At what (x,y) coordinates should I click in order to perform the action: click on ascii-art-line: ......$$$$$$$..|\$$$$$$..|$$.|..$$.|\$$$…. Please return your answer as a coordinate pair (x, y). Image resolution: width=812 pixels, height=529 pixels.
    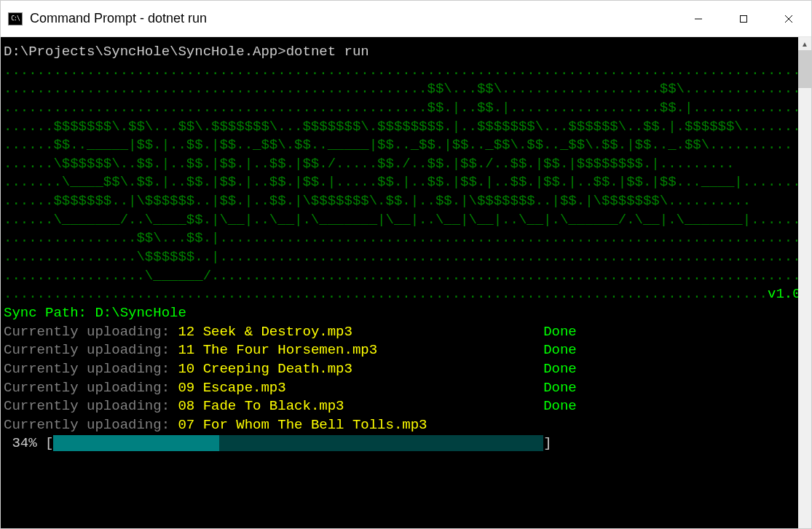
    Looking at the image, I should click on (399, 202).